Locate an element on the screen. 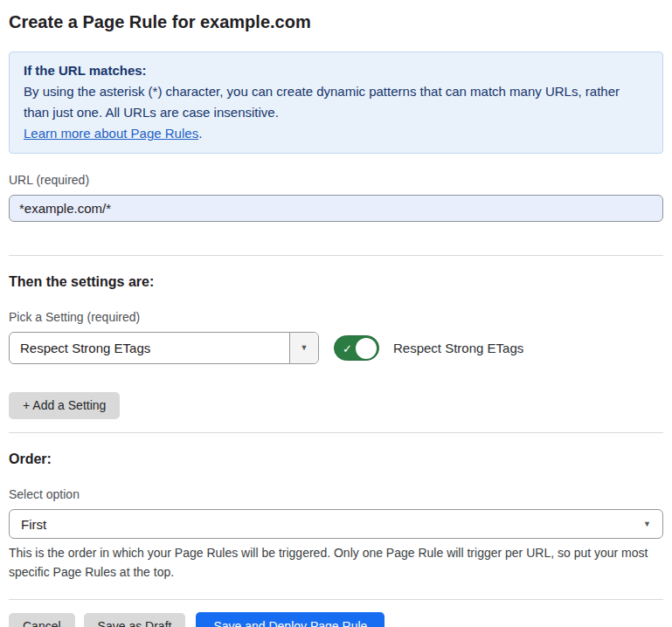 This screenshot has width=672, height=627. url-field-label: URL (required) is located at coordinates (336, 180).